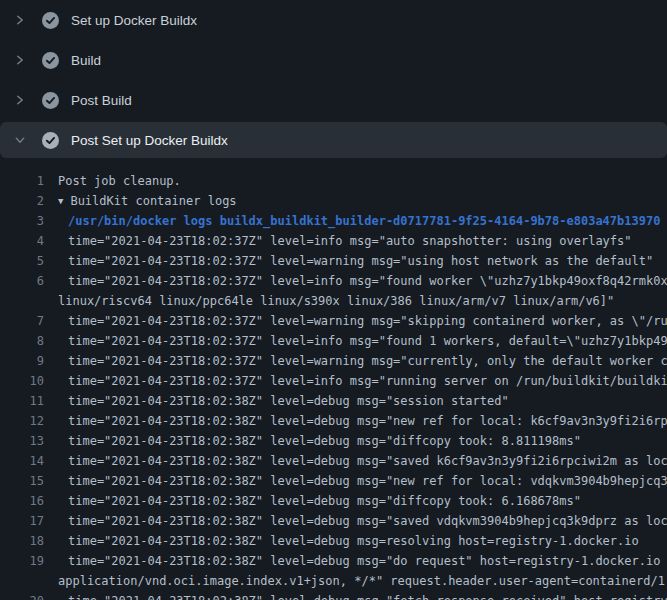 This screenshot has width=667, height=600. I want to click on line-number: 13, so click(22, 441).